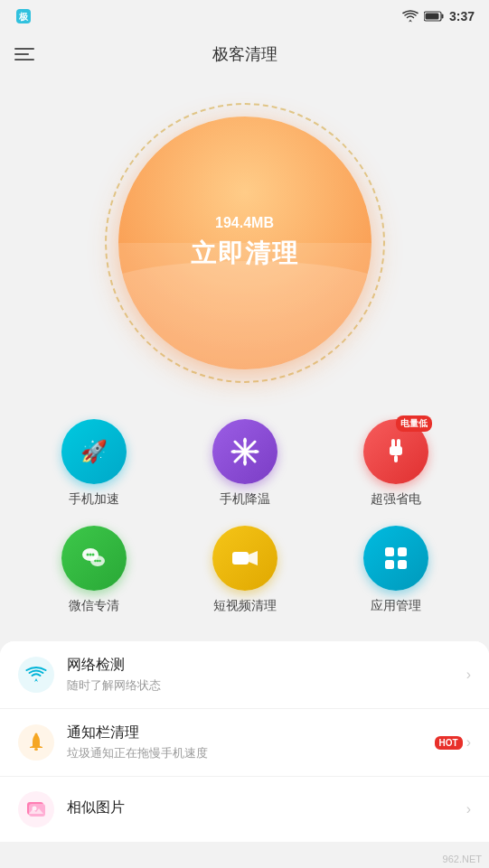 The width and height of the screenshot is (489, 868). I want to click on menu-button, so click(24, 54).